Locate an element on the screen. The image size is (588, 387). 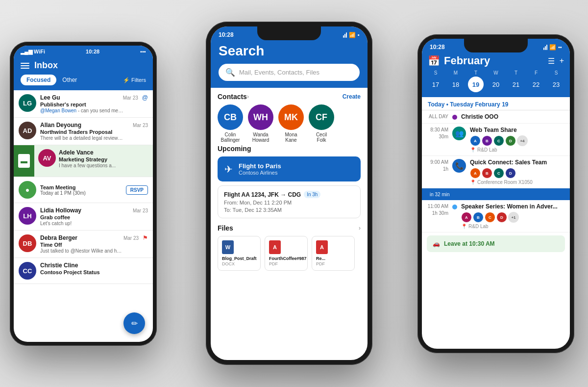
tab-other: Other is located at coordinates (70, 80).